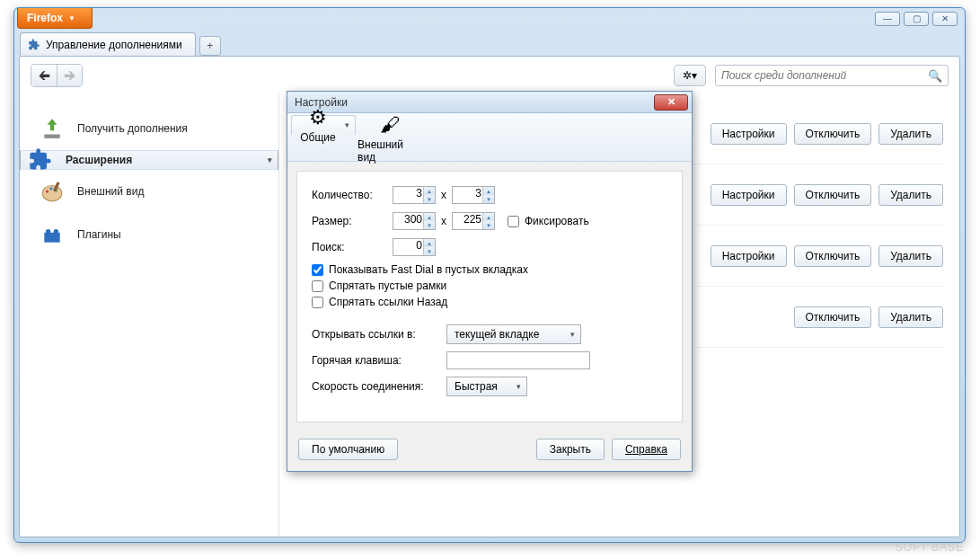  Describe the element at coordinates (323, 125) in the screenshot. I see `dialog-tab-general: ⚙ Общие` at that location.